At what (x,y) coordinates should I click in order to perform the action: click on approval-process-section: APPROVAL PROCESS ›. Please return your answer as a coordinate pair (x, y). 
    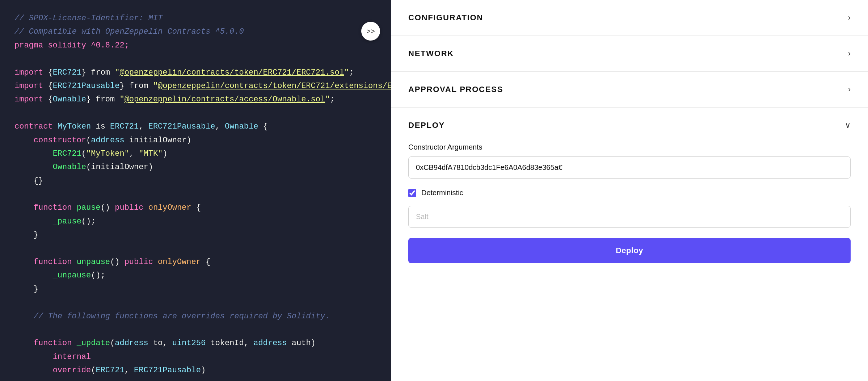
    Looking at the image, I should click on (629, 90).